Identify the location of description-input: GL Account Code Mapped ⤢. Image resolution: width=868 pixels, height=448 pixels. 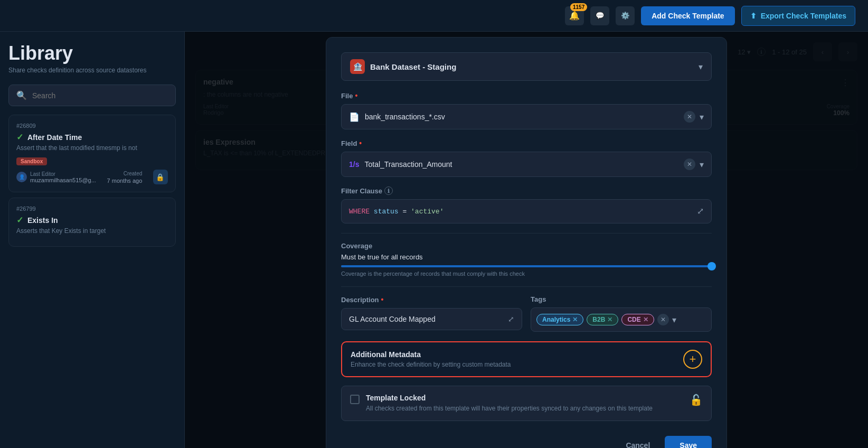
(432, 319).